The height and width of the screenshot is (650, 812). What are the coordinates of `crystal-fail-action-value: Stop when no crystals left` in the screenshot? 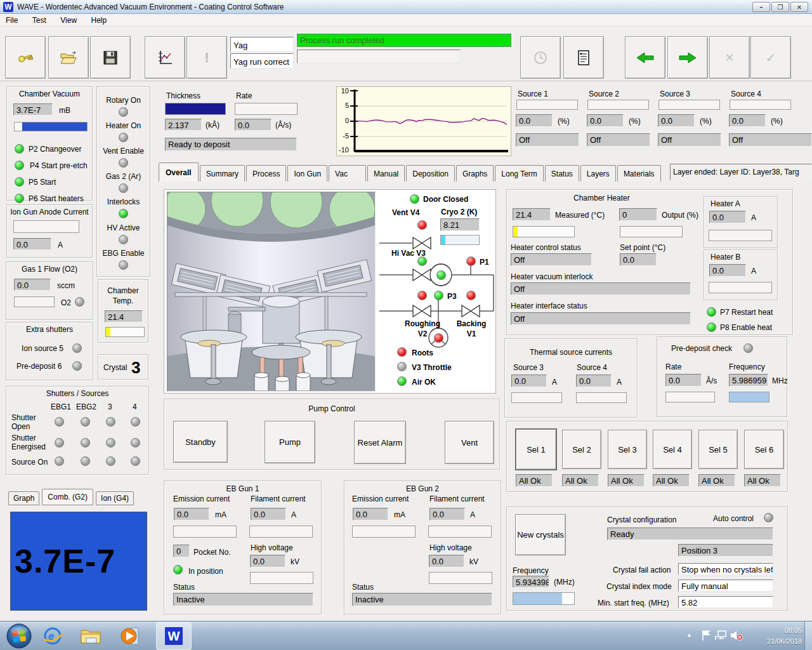 It's located at (726, 569).